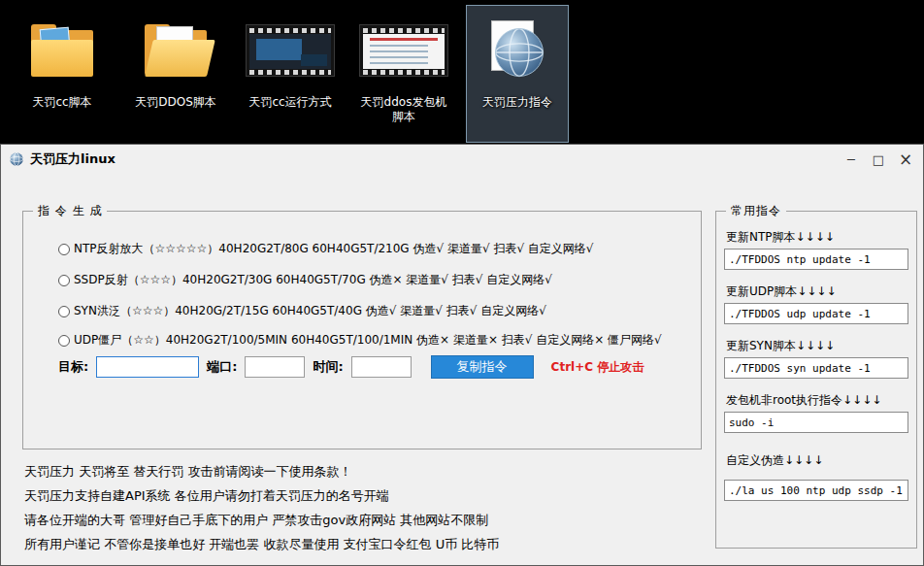 This screenshot has height=566, width=924. What do you see at coordinates (517, 50) in the screenshot?
I see `globe-icon` at bounding box center [517, 50].